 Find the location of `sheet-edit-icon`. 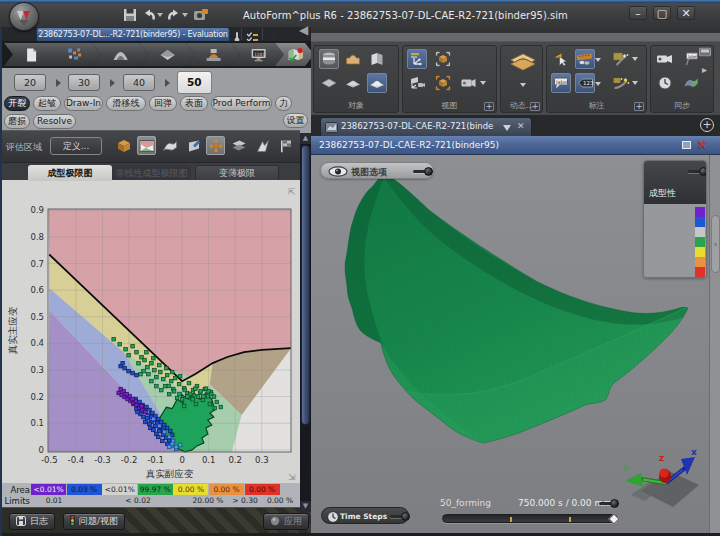

sheet-edit-icon is located at coordinates (194, 146).